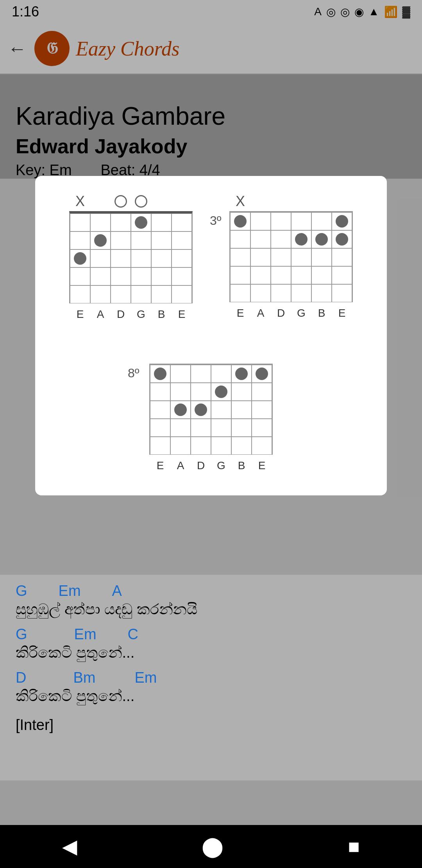 This screenshot has height=868, width=422. Describe the element at coordinates (291, 256) in the screenshot. I see `chord-diagram-2: X 3º` at that location.